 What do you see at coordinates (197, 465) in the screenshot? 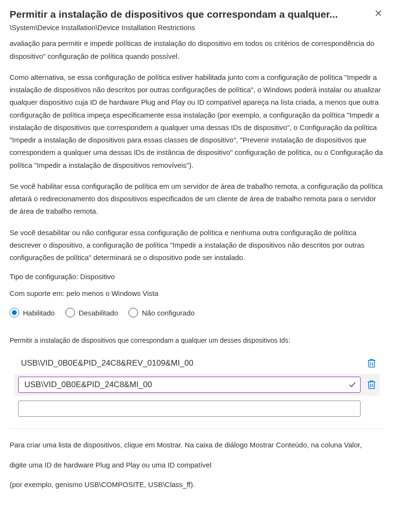
I see `footer-help-text: Para criar uma lista de dispositivos, cl…` at bounding box center [197, 465].